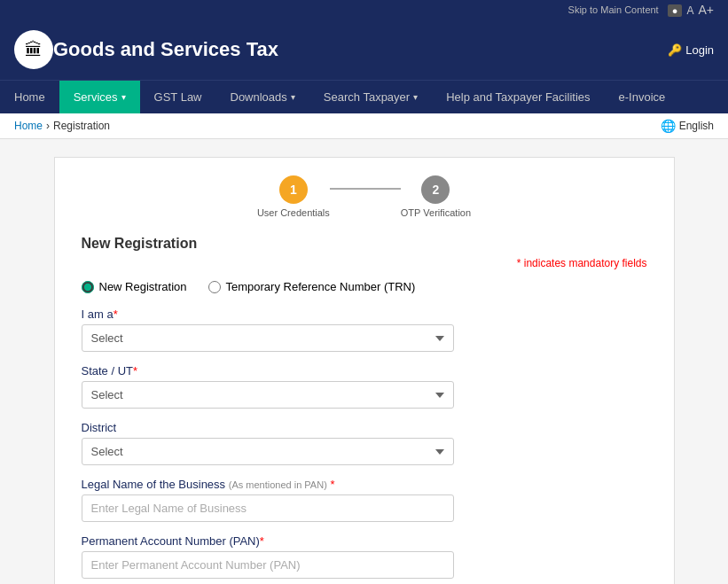  I want to click on downloads-arrow: ▾, so click(293, 97).